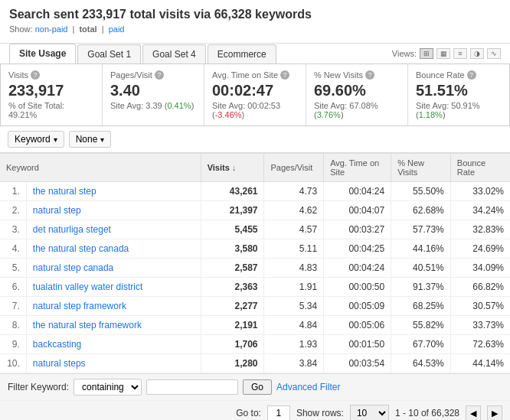 This screenshot has width=510, height=420. I want to click on row-keyword: natural step canada, so click(113, 268).